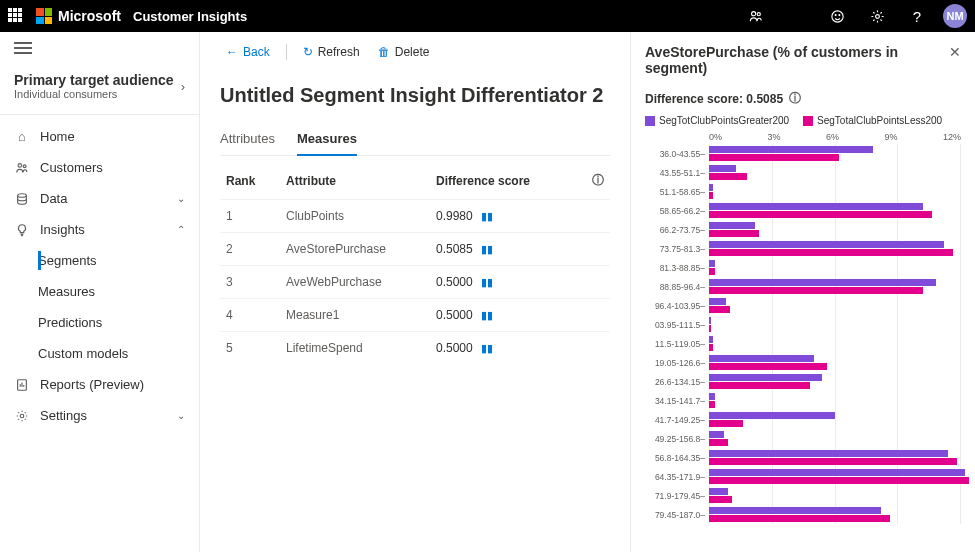 This screenshot has width=975, height=552. What do you see at coordinates (16, 16) in the screenshot?
I see `app-launcher-icon` at bounding box center [16, 16].